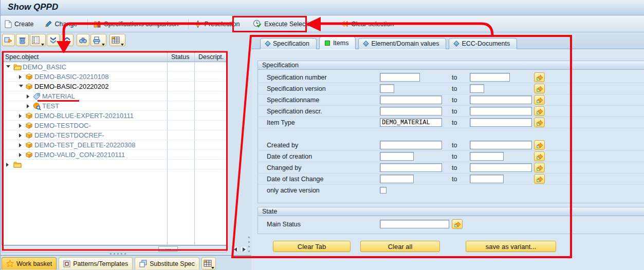 This screenshot has height=270, width=644. What do you see at coordinates (117, 40) in the screenshot?
I see `layout-button` at bounding box center [117, 40].